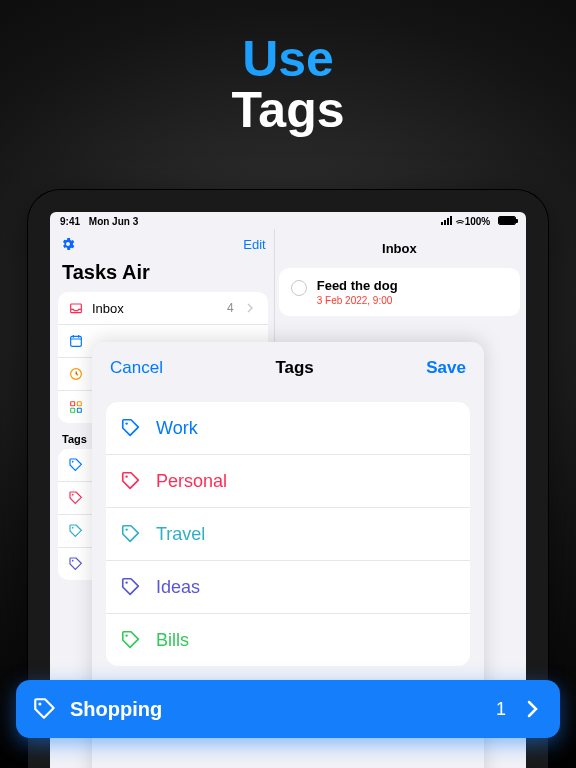 The height and width of the screenshot is (768, 576). What do you see at coordinates (172, 640) in the screenshot?
I see `tag-label: Bills` at bounding box center [172, 640].